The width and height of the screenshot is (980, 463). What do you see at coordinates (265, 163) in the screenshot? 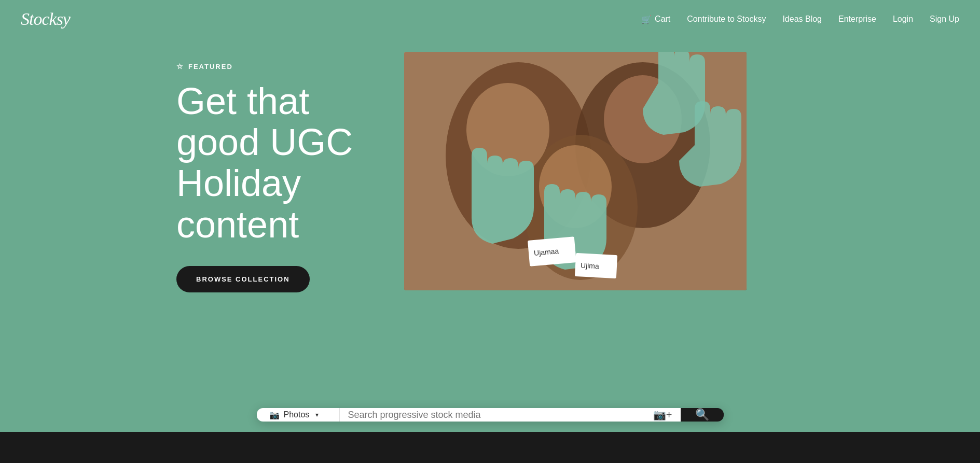
I see `hero-title: Get that good UGC Holiday content` at bounding box center [265, 163].